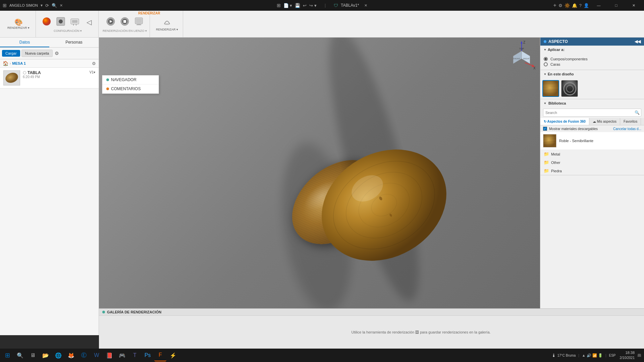 Image resolution: width=644 pixels, height=362 pixels. What do you see at coordinates (139, 22) in the screenshot?
I see `canvas-settings-button` at bounding box center [139, 22].